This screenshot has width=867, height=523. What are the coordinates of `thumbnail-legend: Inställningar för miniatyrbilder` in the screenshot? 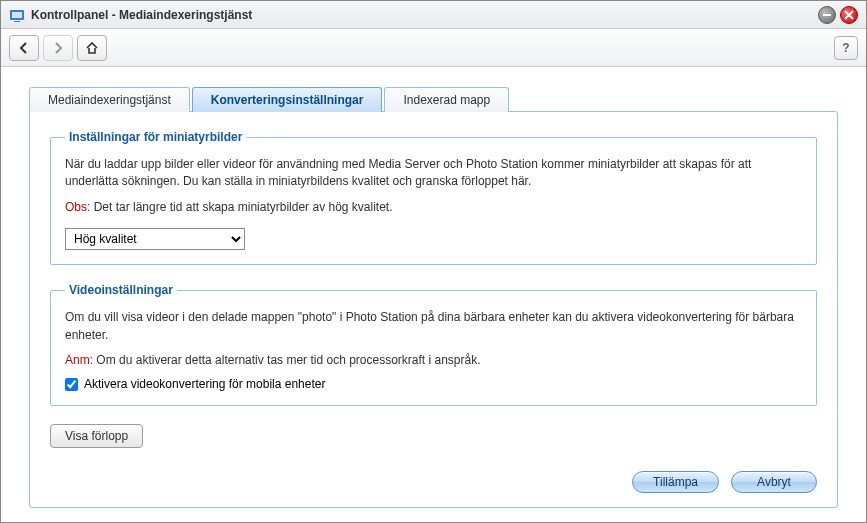 It's located at (156, 137).